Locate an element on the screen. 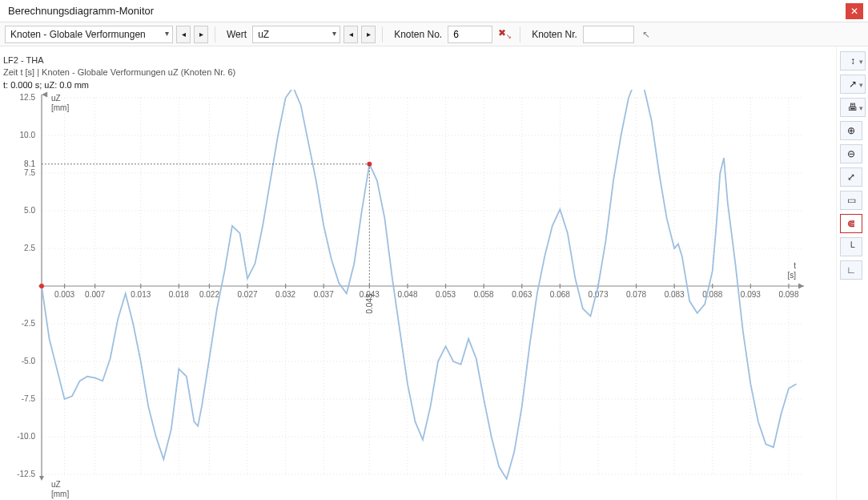 The width and height of the screenshot is (868, 500). svg-text: 5.0 is located at coordinates (30, 210).